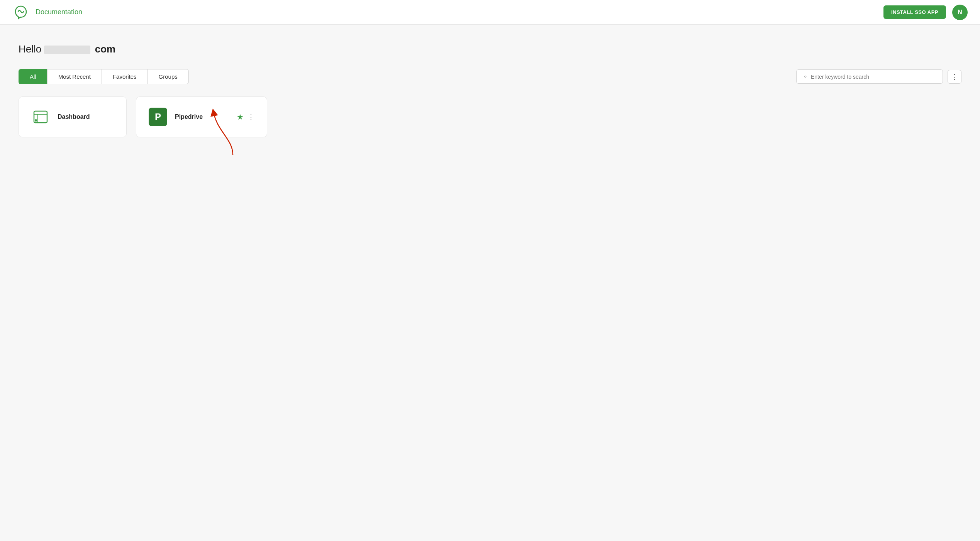 The width and height of the screenshot is (980, 541). What do you see at coordinates (215, 117) in the screenshot?
I see `pipedrive-card-content: Pipedrive ★ ⋮` at bounding box center [215, 117].